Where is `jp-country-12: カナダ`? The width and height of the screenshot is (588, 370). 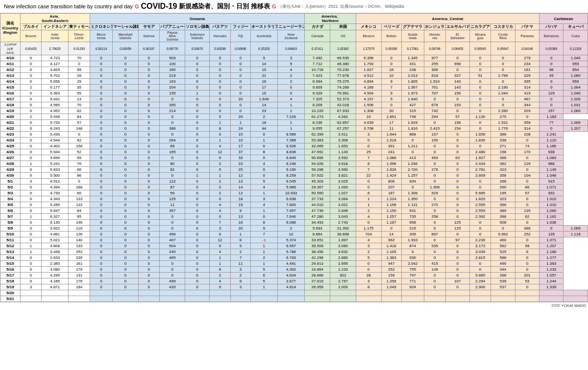 jp-country-12: カナダ is located at coordinates (318, 27).